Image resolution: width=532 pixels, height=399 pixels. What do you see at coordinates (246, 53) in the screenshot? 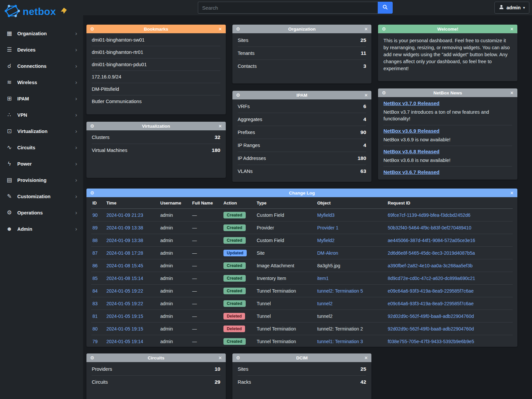
I see `stat-label: Tenants` at bounding box center [246, 53].